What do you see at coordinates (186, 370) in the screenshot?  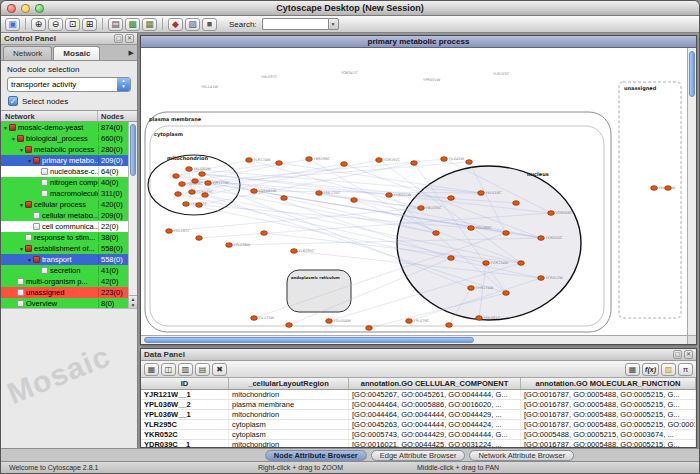 I see `select-columns-icon: ▥` at bounding box center [186, 370].